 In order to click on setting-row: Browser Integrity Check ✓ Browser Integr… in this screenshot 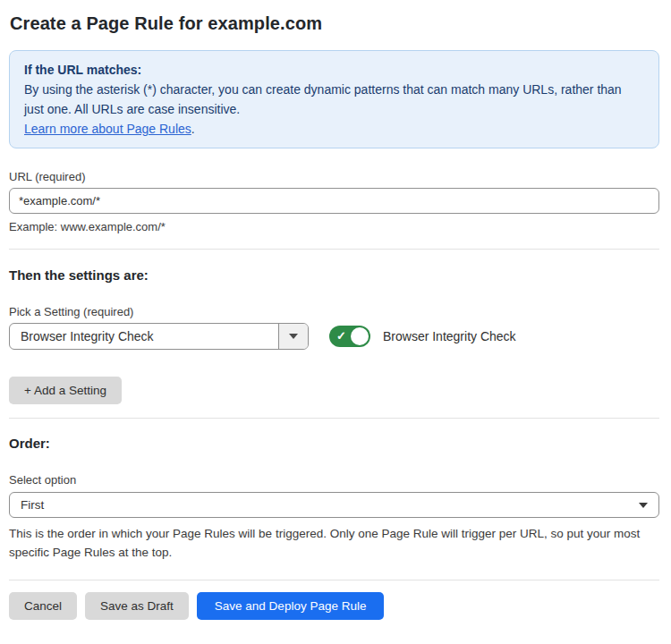, I will do `click(335, 336)`.